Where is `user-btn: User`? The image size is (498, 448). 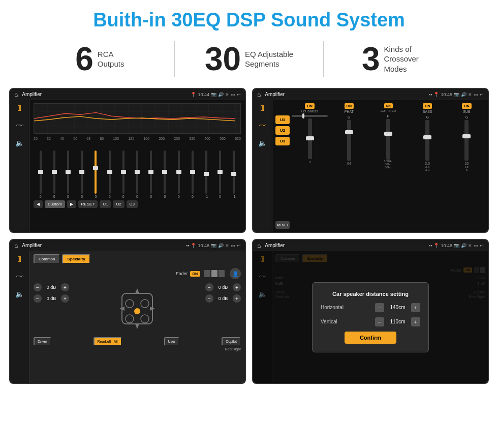 user-btn: User is located at coordinates (172, 342).